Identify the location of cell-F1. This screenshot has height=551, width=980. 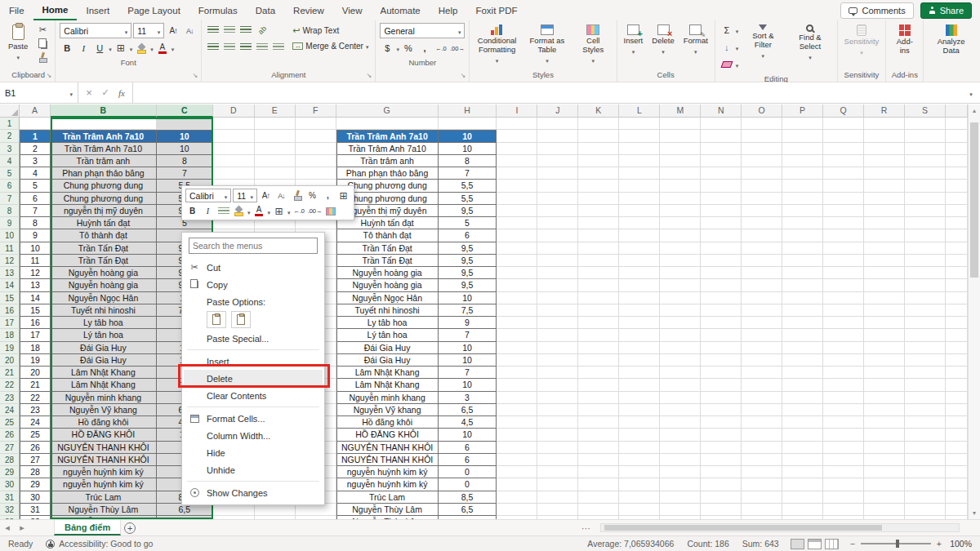
(316, 124).